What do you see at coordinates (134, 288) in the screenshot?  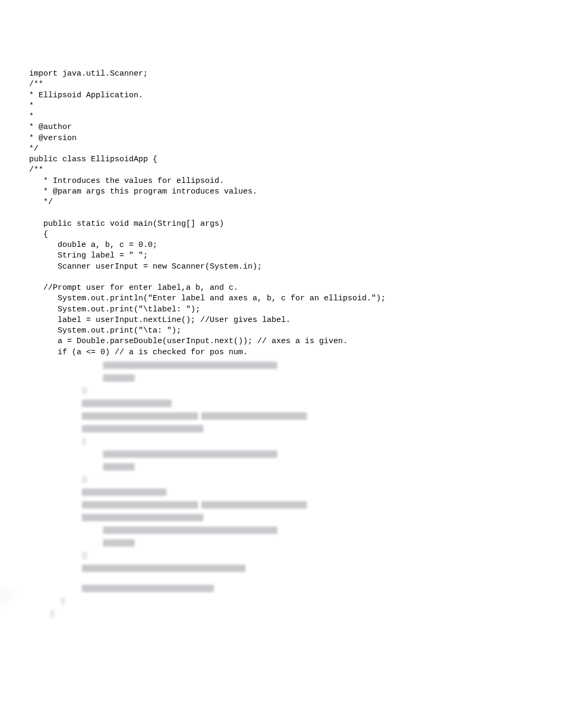 I see `code-line: //Prompt user for enter label,a b, and c…` at bounding box center [134, 288].